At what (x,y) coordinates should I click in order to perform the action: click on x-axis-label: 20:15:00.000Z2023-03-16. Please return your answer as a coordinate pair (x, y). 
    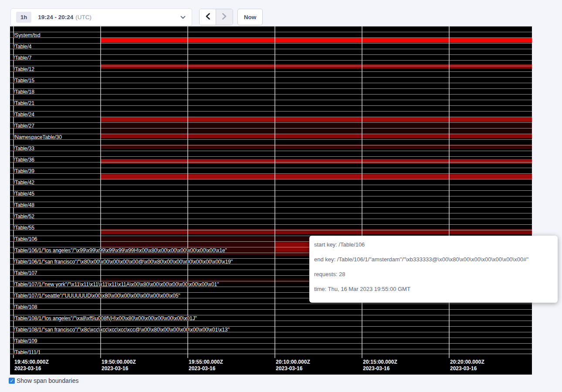
    Looking at the image, I should click on (380, 365).